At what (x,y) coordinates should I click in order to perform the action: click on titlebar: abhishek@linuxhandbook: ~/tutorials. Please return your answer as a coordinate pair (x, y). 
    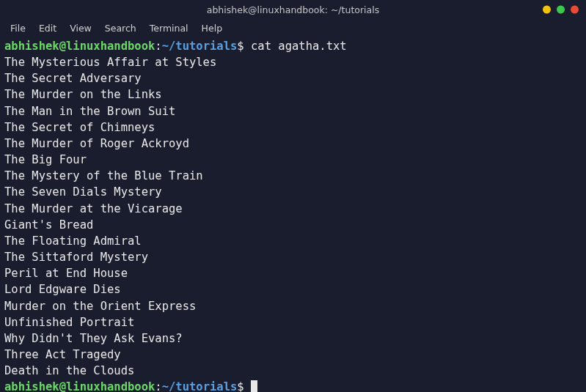
    Looking at the image, I should click on (293, 10).